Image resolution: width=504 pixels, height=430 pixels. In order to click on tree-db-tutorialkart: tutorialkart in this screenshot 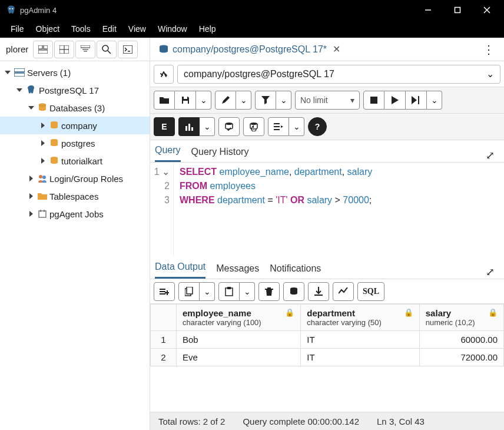, I will do `click(75, 161)`.